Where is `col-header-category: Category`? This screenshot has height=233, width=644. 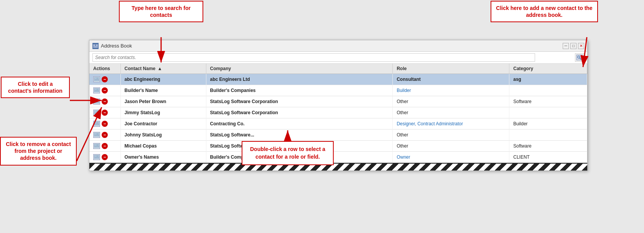
col-header-category: Category is located at coordinates (548, 69).